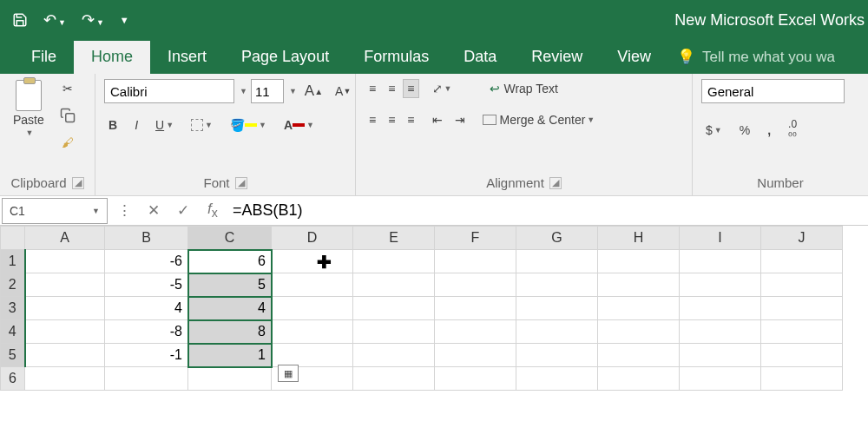 This screenshot has height=441, width=868. What do you see at coordinates (396, 57) in the screenshot?
I see `tab-formulas: Formulas` at bounding box center [396, 57].